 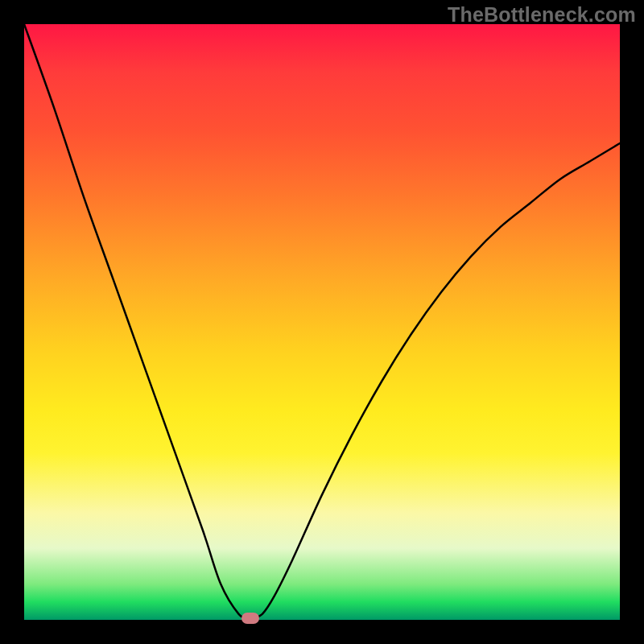 I want to click on optimal-point-marker, so click(x=250, y=618).